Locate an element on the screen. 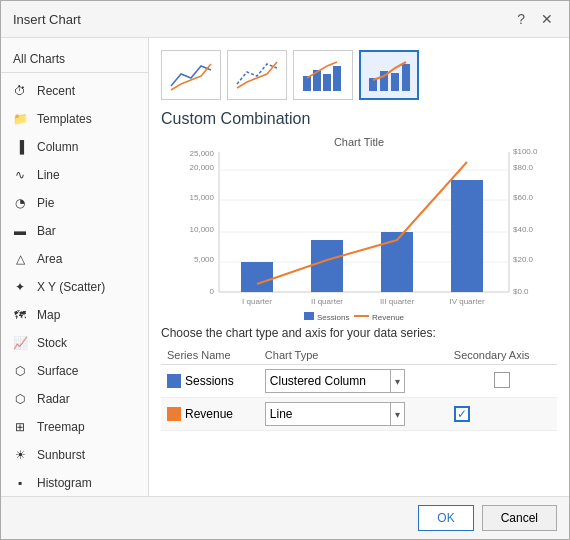 The height and width of the screenshot is (540, 570). sidebar-item-label: Bar is located at coordinates (46, 231).